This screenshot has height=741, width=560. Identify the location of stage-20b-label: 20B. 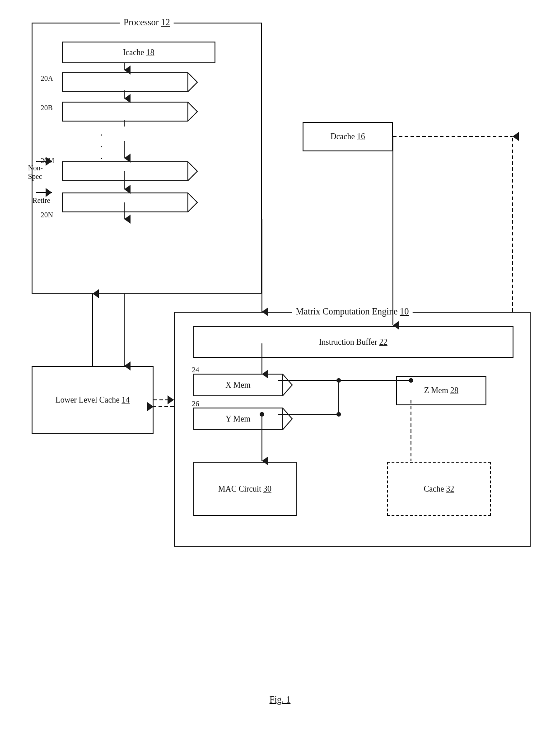
(47, 108).